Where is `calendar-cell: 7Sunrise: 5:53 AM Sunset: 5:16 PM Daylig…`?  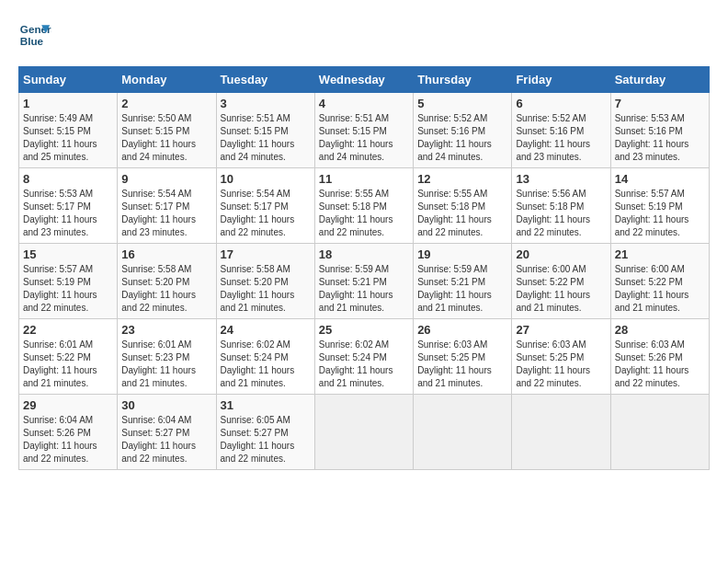 calendar-cell: 7Sunrise: 5:53 AM Sunset: 5:16 PM Daylig… is located at coordinates (660, 131).